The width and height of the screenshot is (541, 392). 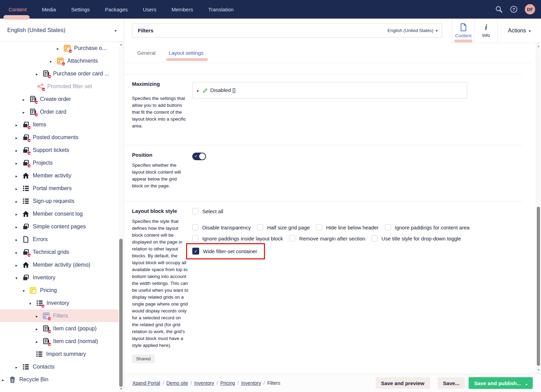 What do you see at coordinates (186, 53) in the screenshot?
I see `tab-layout-settings: Layout settings` at bounding box center [186, 53].